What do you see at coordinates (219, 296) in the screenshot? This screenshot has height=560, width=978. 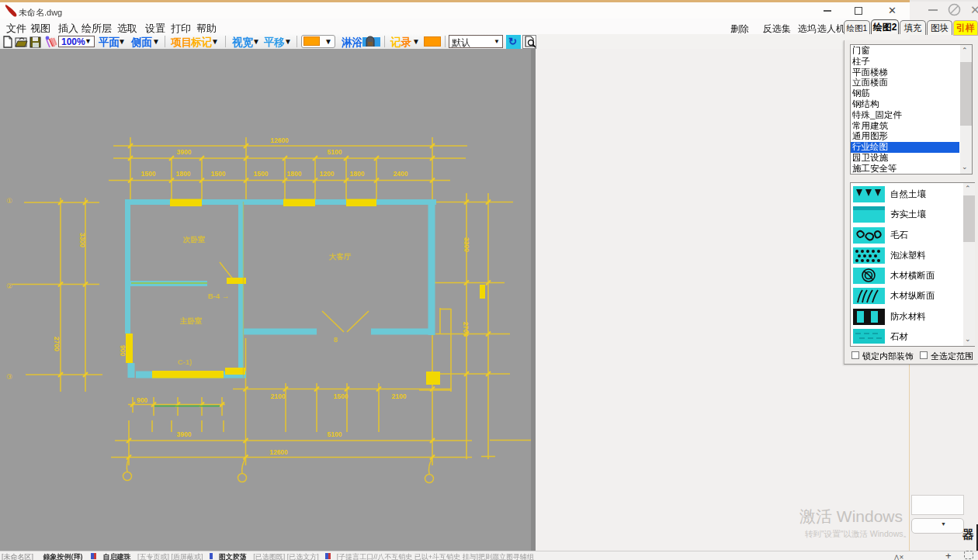 I see `svg-text: B-4 →` at bounding box center [219, 296].